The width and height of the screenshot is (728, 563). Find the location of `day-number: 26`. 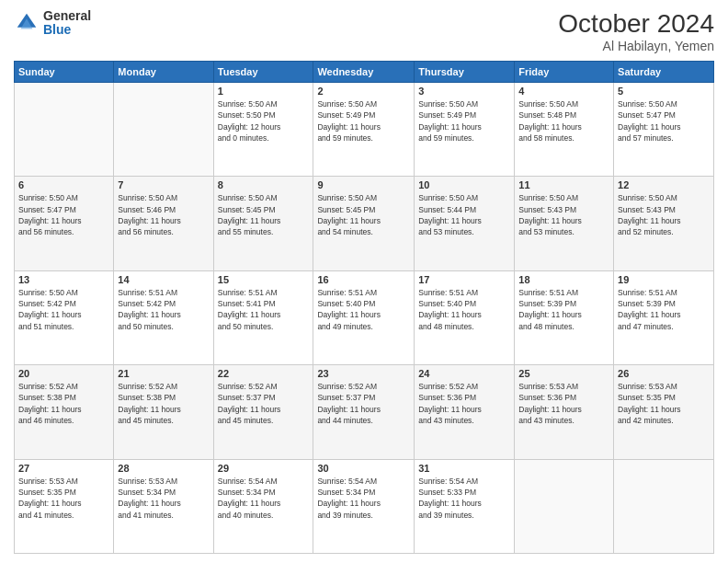

day-number: 26 is located at coordinates (664, 373).